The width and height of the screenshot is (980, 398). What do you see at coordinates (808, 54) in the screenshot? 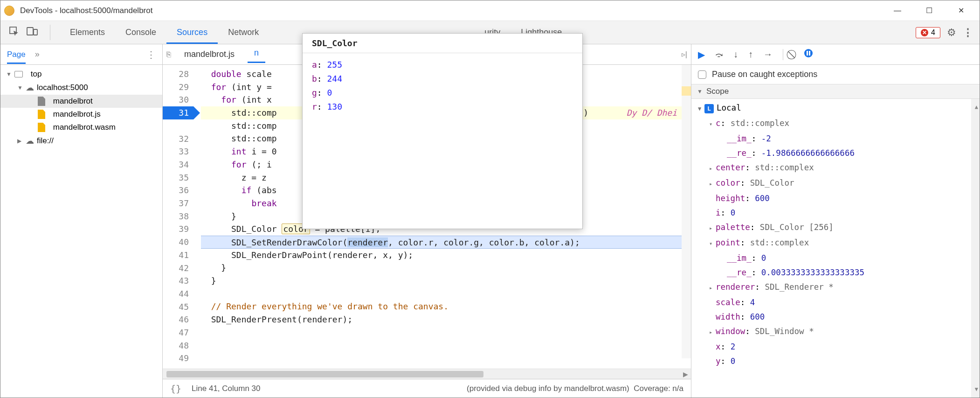
I see `pause-exceptions-icon` at bounding box center [808, 54].